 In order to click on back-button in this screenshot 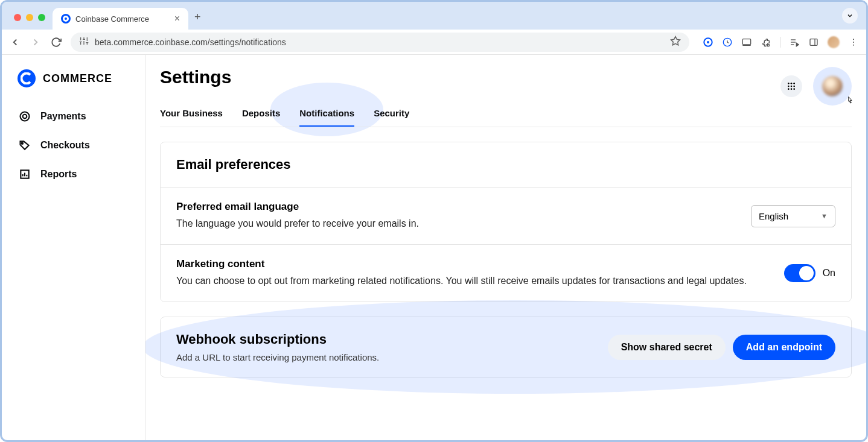, I will do `click(15, 42)`.